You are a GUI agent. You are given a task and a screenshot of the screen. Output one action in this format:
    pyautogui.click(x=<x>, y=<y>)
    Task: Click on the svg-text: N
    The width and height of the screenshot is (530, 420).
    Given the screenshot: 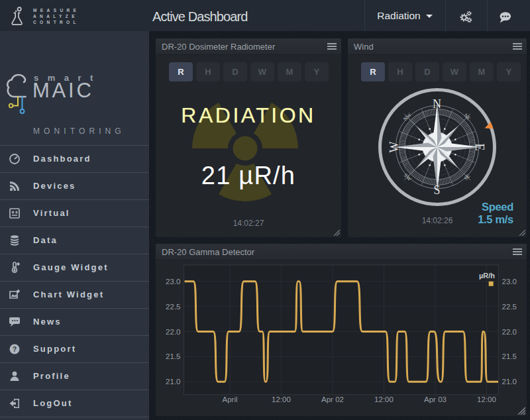 What is the action you would take?
    pyautogui.click(x=437, y=104)
    